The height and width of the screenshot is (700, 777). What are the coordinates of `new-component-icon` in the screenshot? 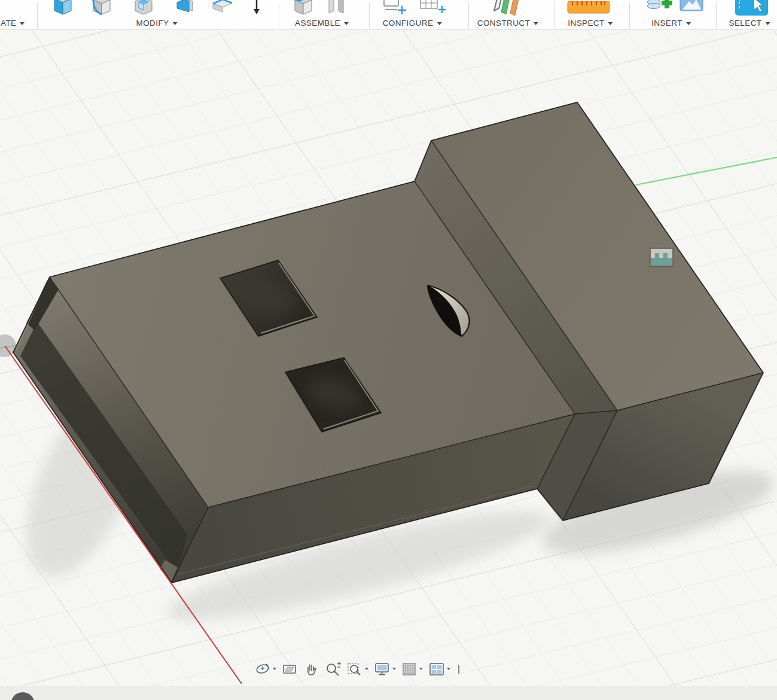 It's located at (302, 8).